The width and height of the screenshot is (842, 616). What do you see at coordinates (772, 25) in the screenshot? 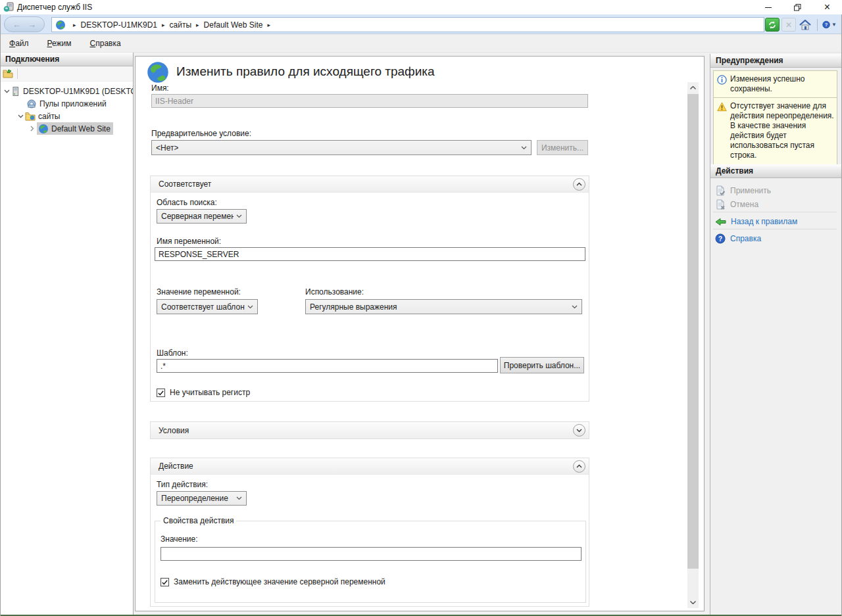
I see `refresh-icon` at bounding box center [772, 25].